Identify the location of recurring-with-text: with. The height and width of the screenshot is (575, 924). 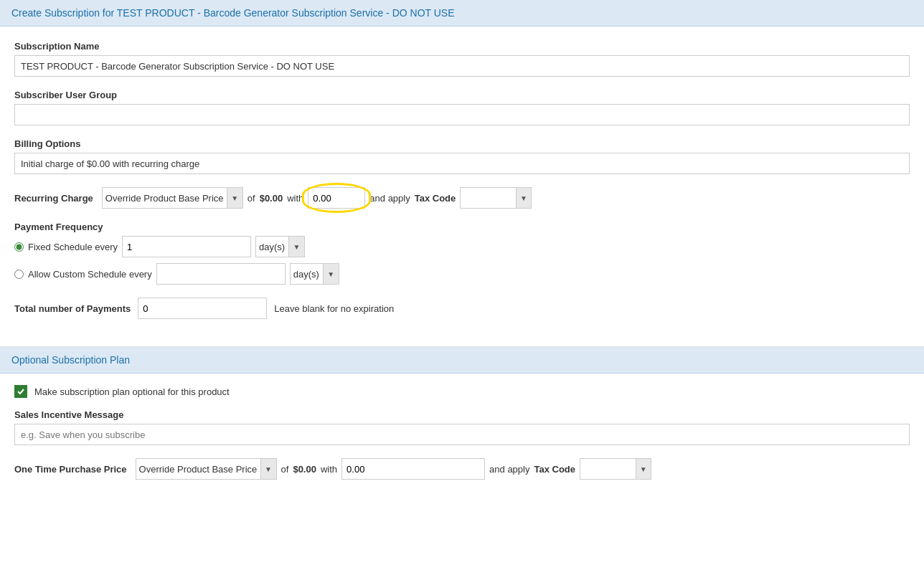
(296, 198).